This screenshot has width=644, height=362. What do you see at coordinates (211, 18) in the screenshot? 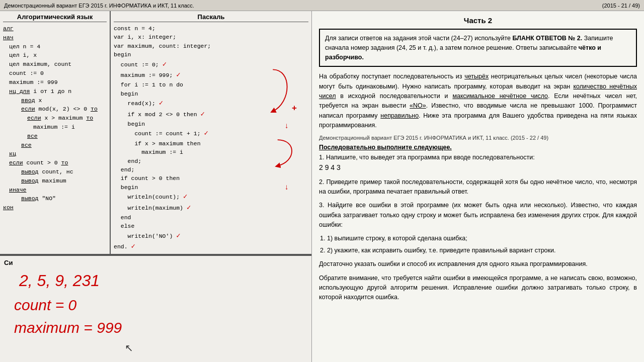
I see `pascal-header: Паскаль` at bounding box center [211, 18].